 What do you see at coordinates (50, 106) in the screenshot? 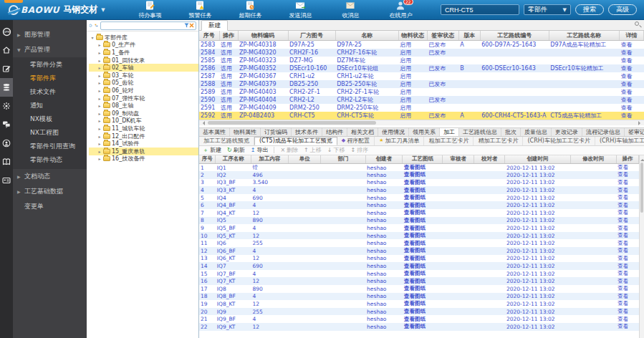
I see `sidebar-item-3: 通知` at bounding box center [50, 106].